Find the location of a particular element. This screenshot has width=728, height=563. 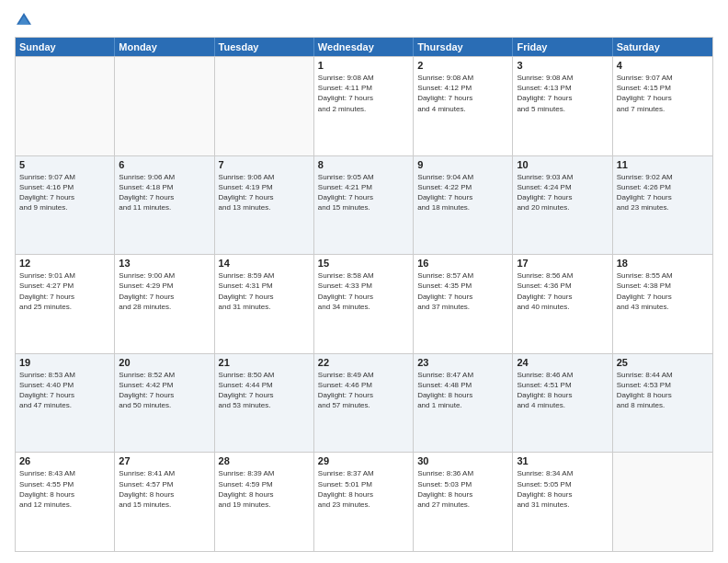

cell-info: Sunrise: 9:05 AM Sunset: 4:21 PM Dayligh… is located at coordinates (364, 193).